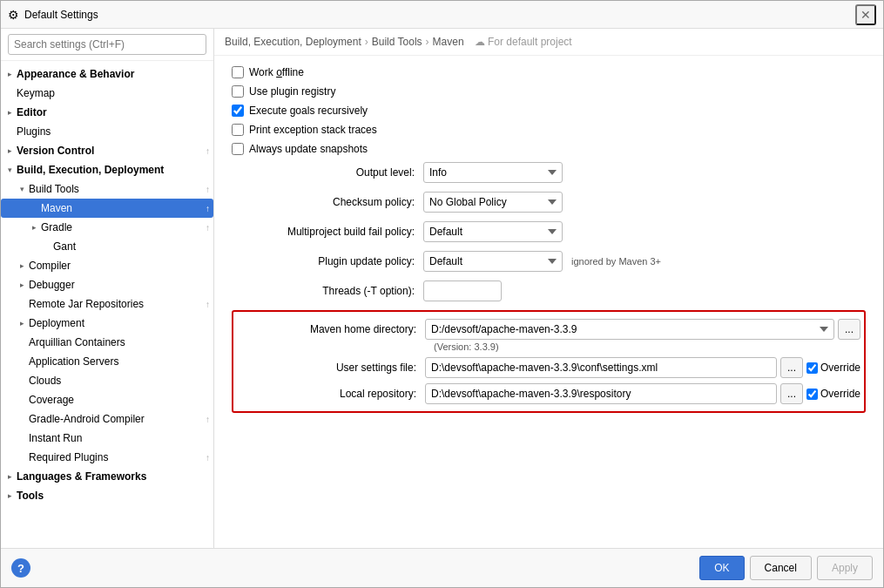 The width and height of the screenshot is (884, 588). Describe the element at coordinates (107, 208) in the screenshot. I see `sidebar-item-maven: Maven↑` at that location.